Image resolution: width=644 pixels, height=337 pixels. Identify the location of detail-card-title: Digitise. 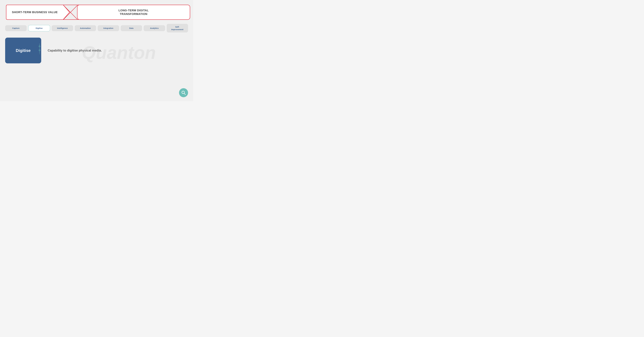
(23, 50).